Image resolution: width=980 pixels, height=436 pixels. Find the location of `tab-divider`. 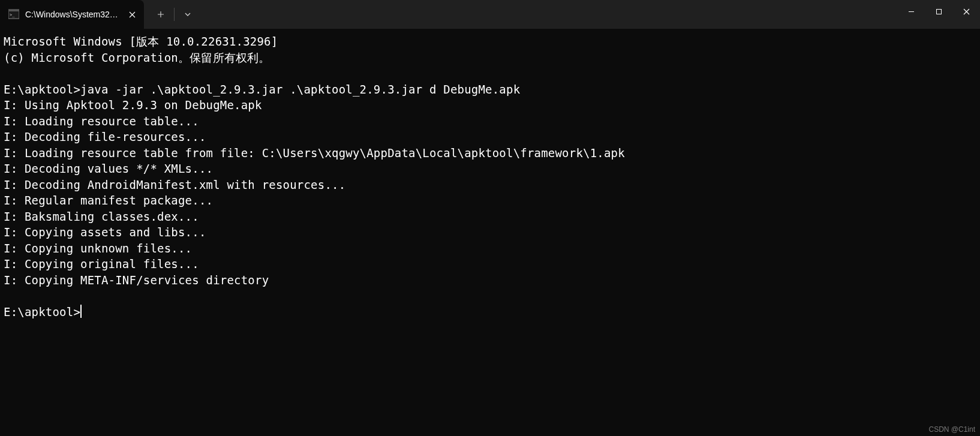

tab-divider is located at coordinates (174, 14).